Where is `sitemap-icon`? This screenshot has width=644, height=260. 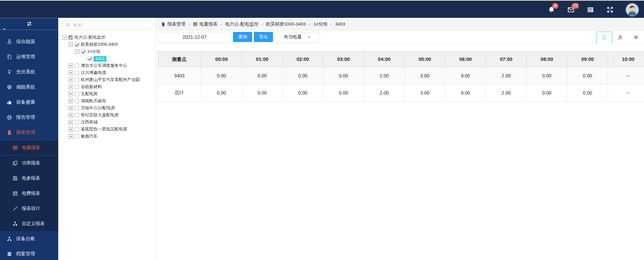
sitemap-icon is located at coordinates (15, 224).